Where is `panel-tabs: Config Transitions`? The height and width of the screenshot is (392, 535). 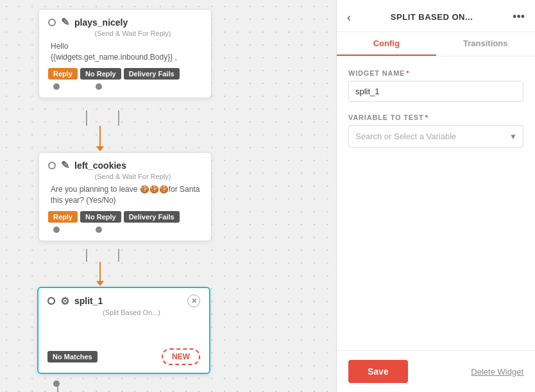
panel-tabs: Config Transitions is located at coordinates (436, 44).